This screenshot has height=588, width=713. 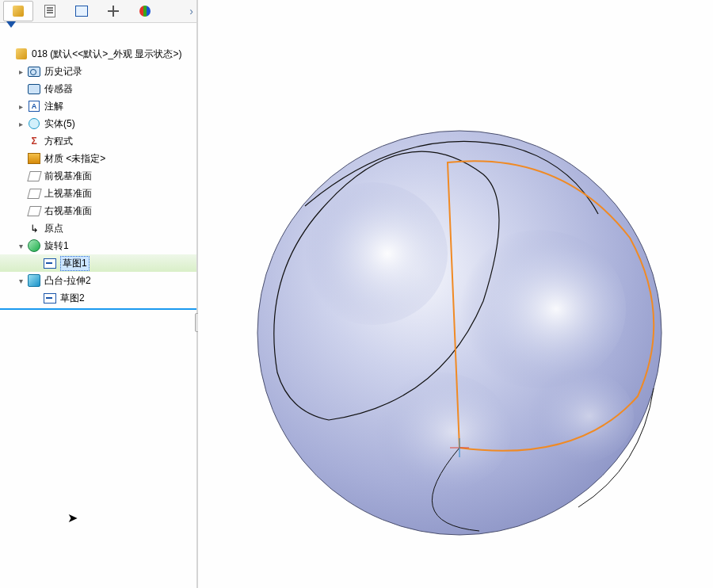 I want to click on revolve1-label: 旋转1, so click(x=57, y=246).